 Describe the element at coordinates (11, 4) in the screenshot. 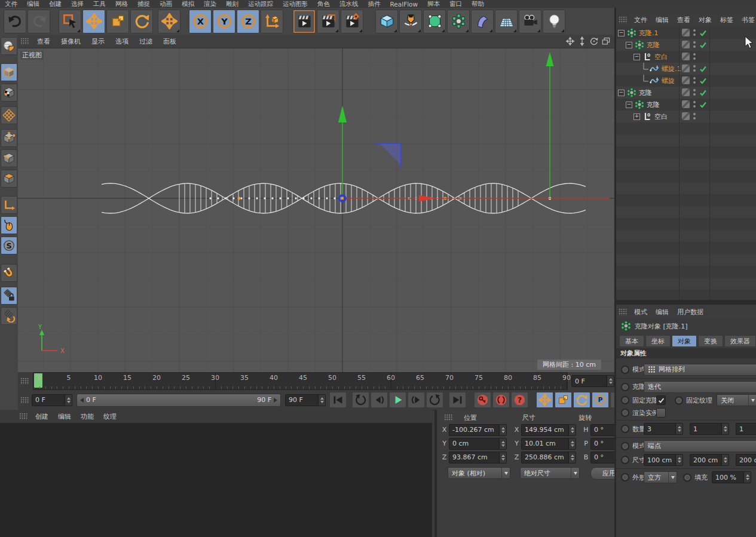

I see `menubar-item: 文件` at that location.